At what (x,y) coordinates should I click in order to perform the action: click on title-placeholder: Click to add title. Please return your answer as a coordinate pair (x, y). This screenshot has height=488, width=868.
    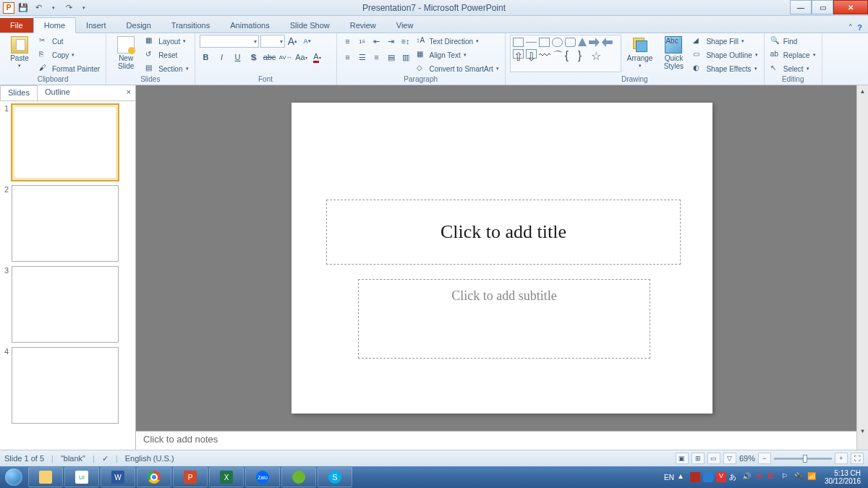
    Looking at the image, I should click on (503, 232).